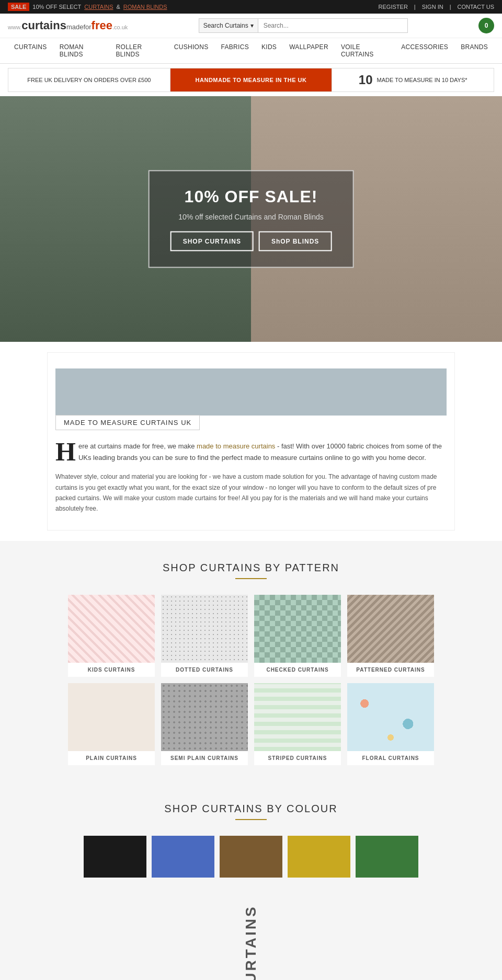 The width and height of the screenshot is (502, 980). I want to click on content-banner-image, so click(251, 392).